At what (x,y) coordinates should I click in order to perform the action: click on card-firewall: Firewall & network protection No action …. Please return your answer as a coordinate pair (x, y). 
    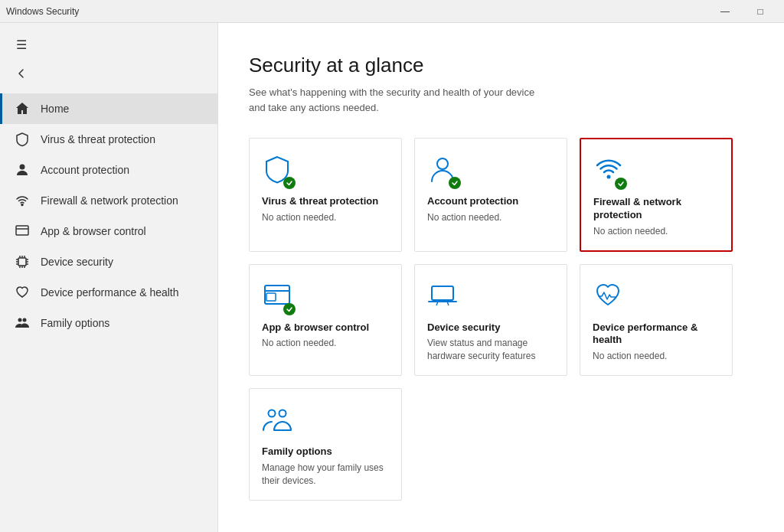
    Looking at the image, I should click on (656, 194).